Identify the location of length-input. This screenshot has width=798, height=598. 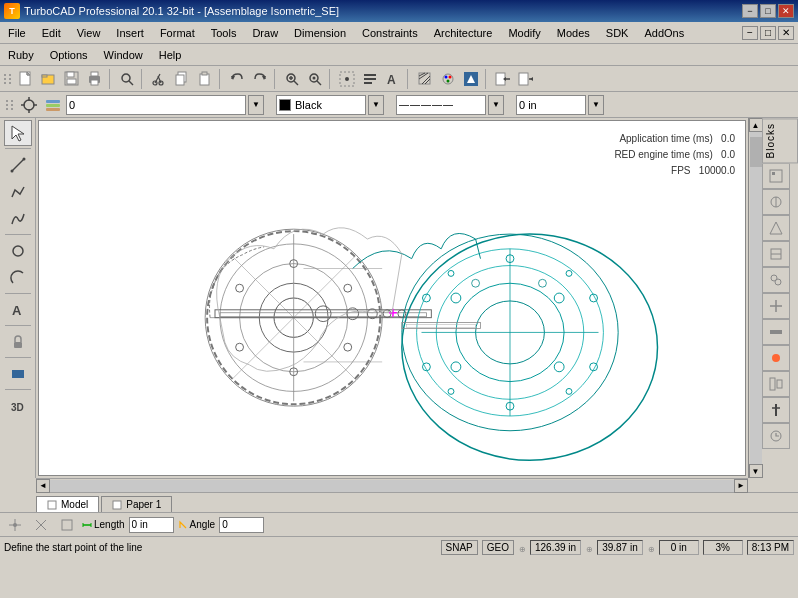
(152, 525).